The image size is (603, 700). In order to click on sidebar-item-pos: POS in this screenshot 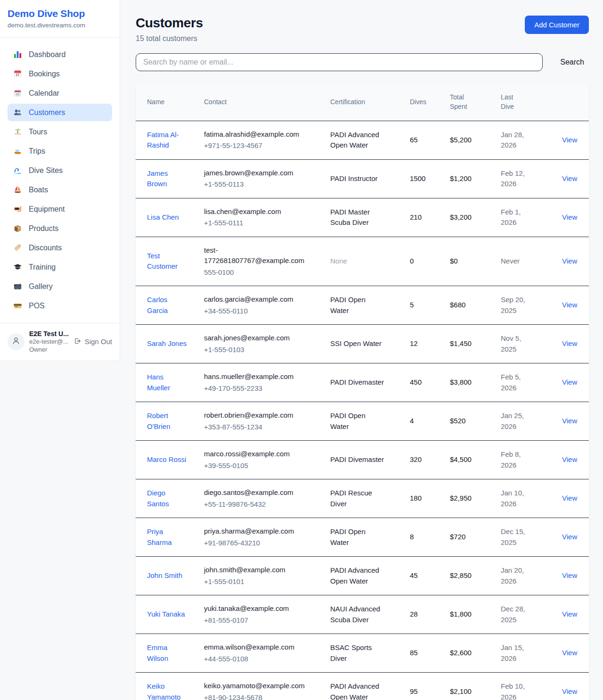, I will do `click(60, 305)`.